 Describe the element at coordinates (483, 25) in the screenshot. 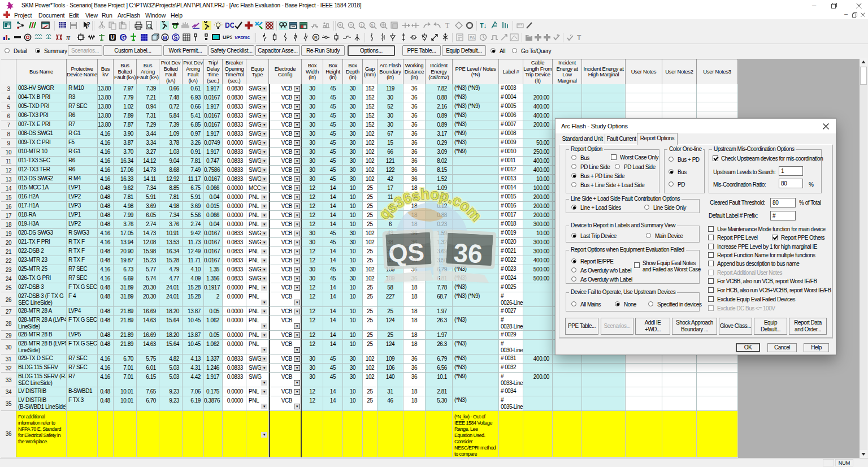

I see `svg-text: T↓` at that location.